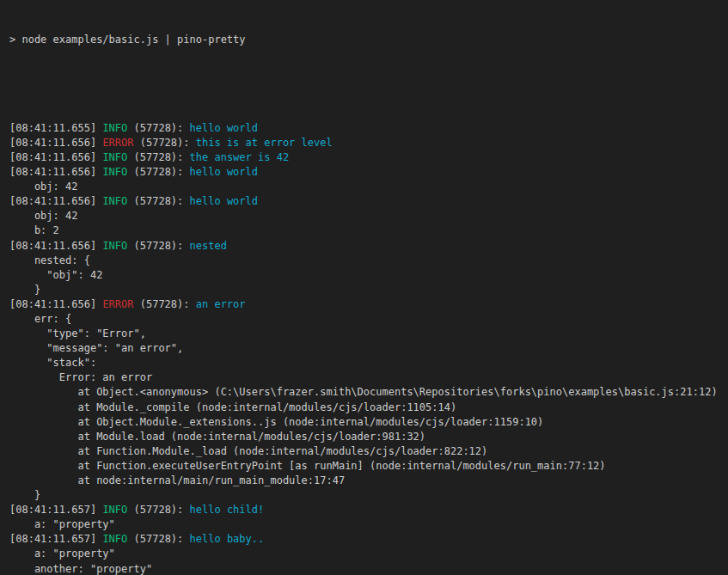 This screenshot has height=575, width=728. Describe the element at coordinates (369, 349) in the screenshot. I see `detail-line: "message": "an error",` at that location.